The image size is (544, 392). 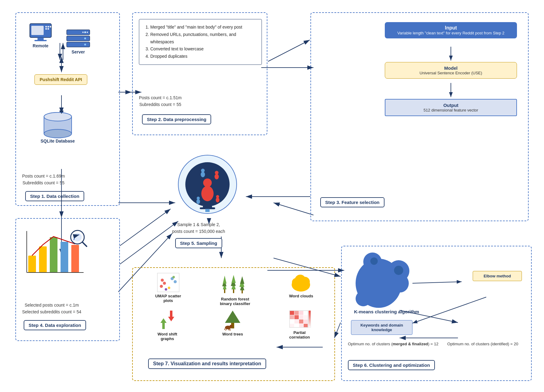 What do you see at coordinates (299, 325) in the screenshot?
I see `correlation-item: Partialcorrelation` at bounding box center [299, 325].